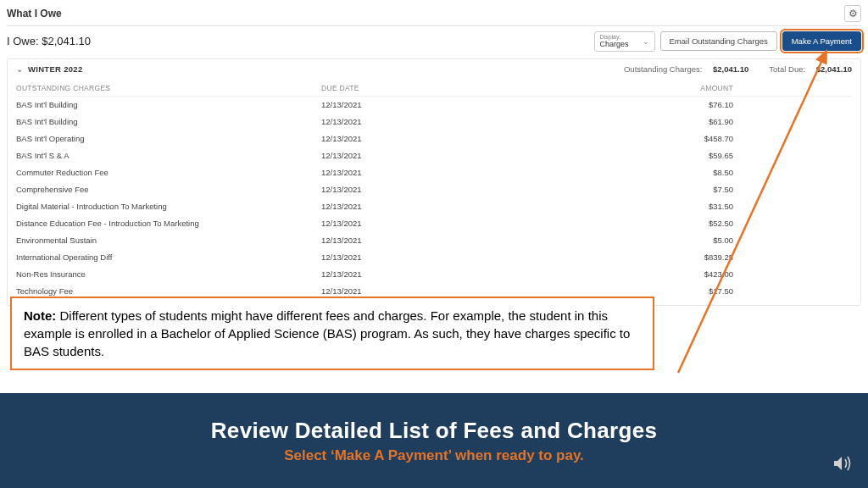 Image resolution: width=868 pixels, height=488 pixels. I want to click on toolbar: I Owe: $2,041.10 Display: Charges ⌄ Emai…, so click(434, 42).